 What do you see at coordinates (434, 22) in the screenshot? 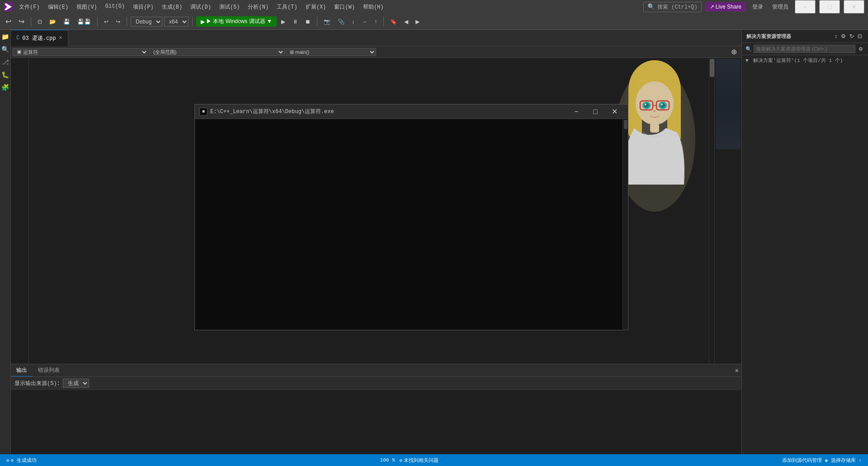
I see `toolbar: ↩ ↪ ⊡ 📂 💾 💾💾 ↩ ↪ Debug x64 ▶ ▶ 本地 Window…` at bounding box center [434, 22].